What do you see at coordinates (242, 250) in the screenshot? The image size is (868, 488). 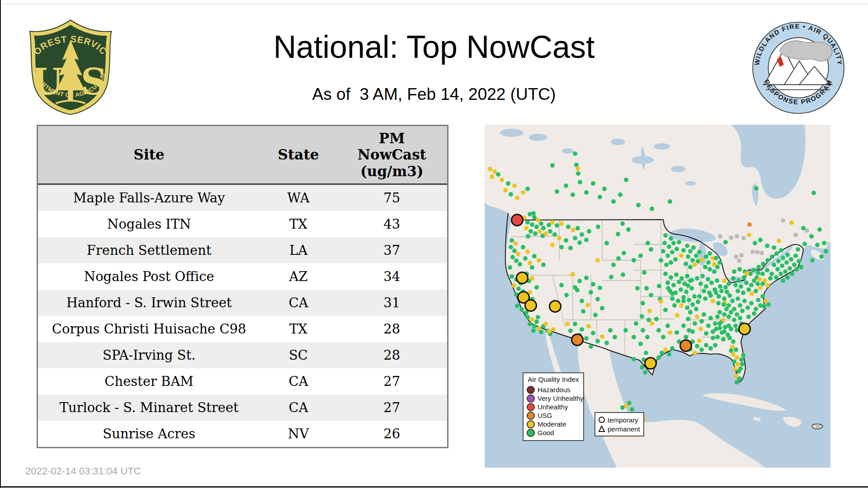 I see `table-row: French SettlementLA37` at bounding box center [242, 250].